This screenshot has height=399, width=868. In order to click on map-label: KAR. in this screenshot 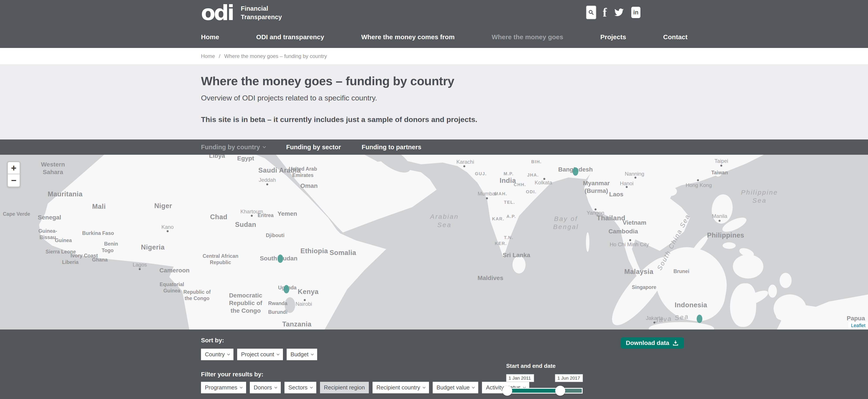, I will do `click(498, 219)`.